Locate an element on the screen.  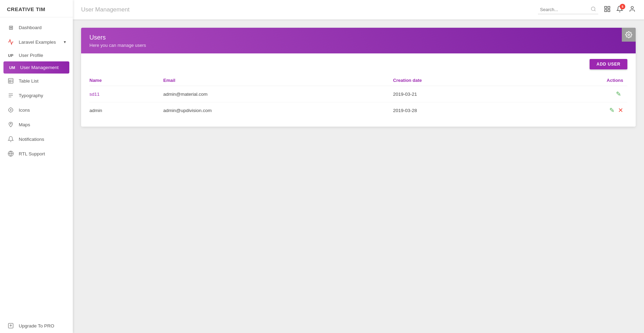
card-header-title: Users is located at coordinates (358, 37).